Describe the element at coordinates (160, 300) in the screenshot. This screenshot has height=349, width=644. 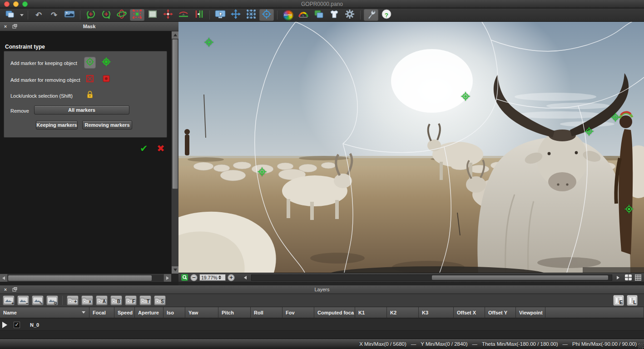
I see `group-folder-s-button: S` at that location.